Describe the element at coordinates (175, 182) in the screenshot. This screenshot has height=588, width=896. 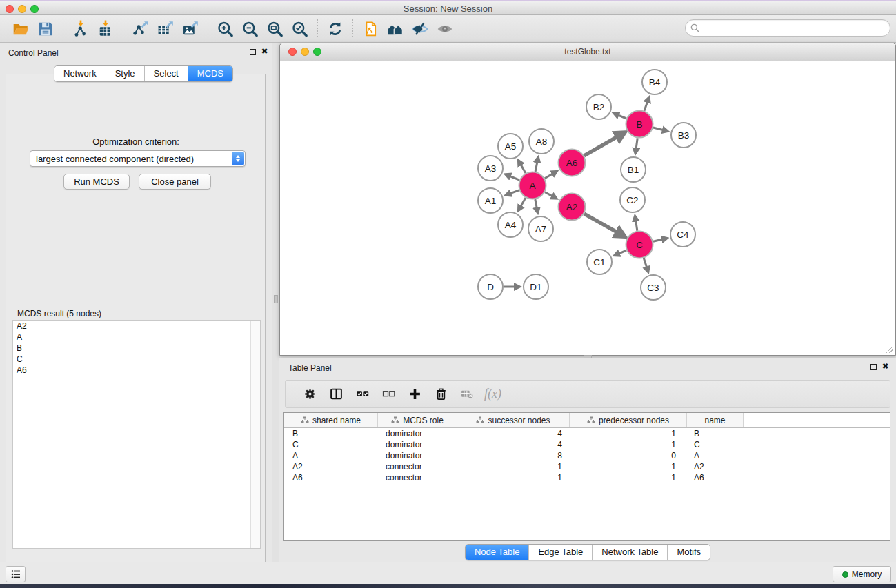
I see `close-panel-button: Close panel` at that location.